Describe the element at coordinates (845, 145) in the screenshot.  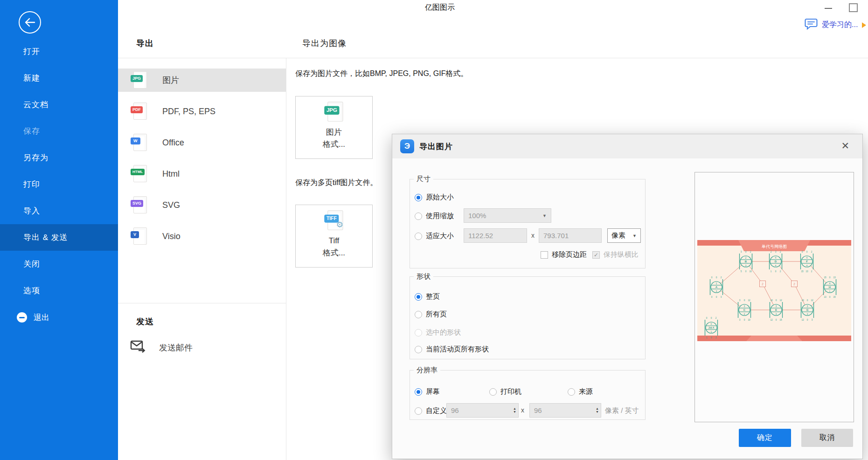
I see `close-icon: ✕` at that location.